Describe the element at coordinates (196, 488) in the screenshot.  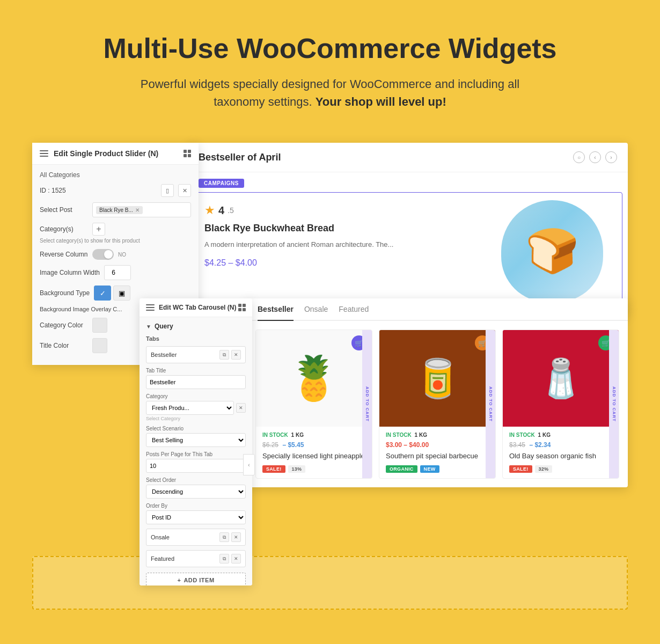
I see `select-order-row: Select Order Descending` at that location.